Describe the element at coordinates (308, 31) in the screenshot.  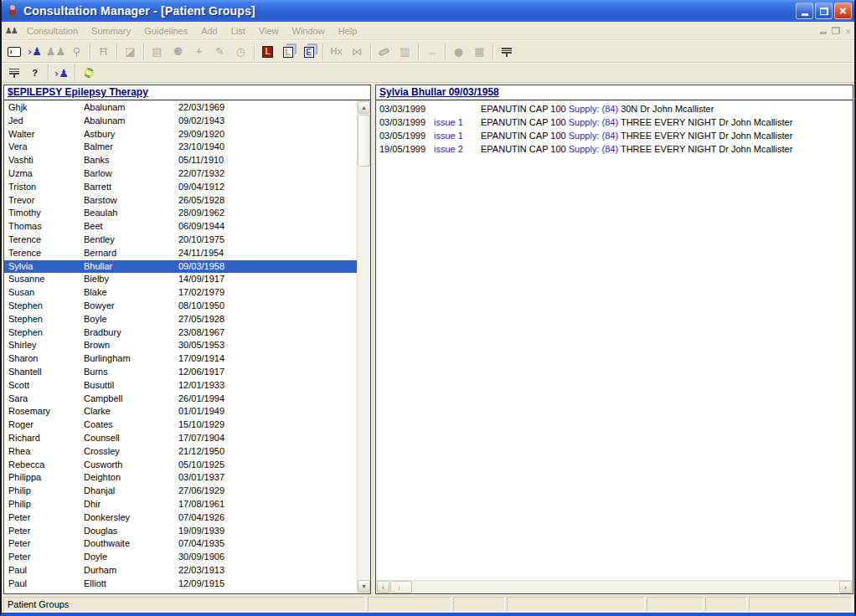
I see `menu-item-window: Window` at that location.